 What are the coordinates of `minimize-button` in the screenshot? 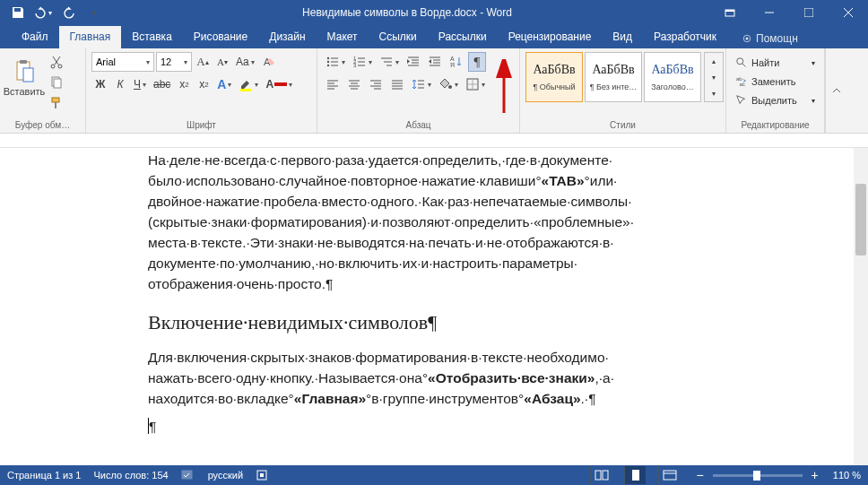 It's located at (769, 13).